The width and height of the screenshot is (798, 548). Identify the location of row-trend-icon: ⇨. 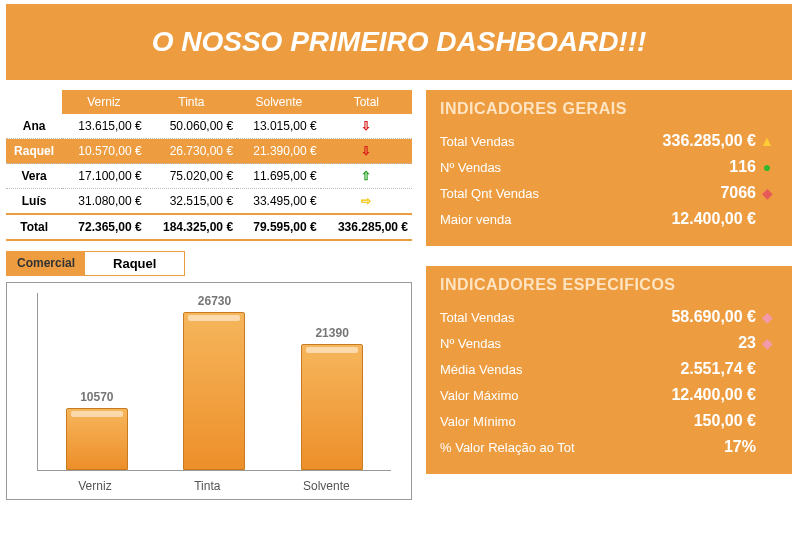
(366, 202).